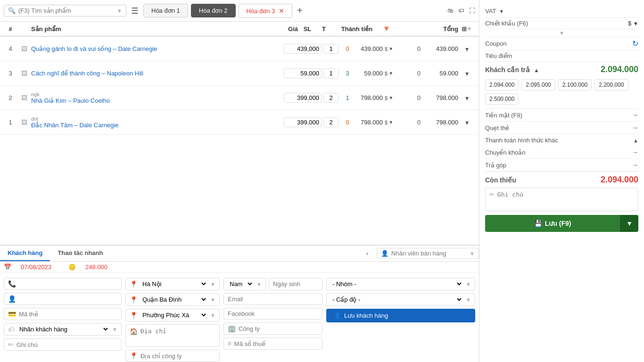 The image size is (644, 362). Describe the element at coordinates (68, 299) in the screenshot. I see `customer-name-input: Hoàng Khánh` at that location.